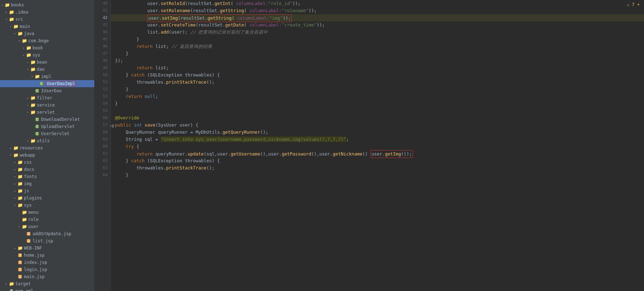  What do you see at coordinates (102, 175) in the screenshot?
I see `line-number: 64` at bounding box center [102, 175].